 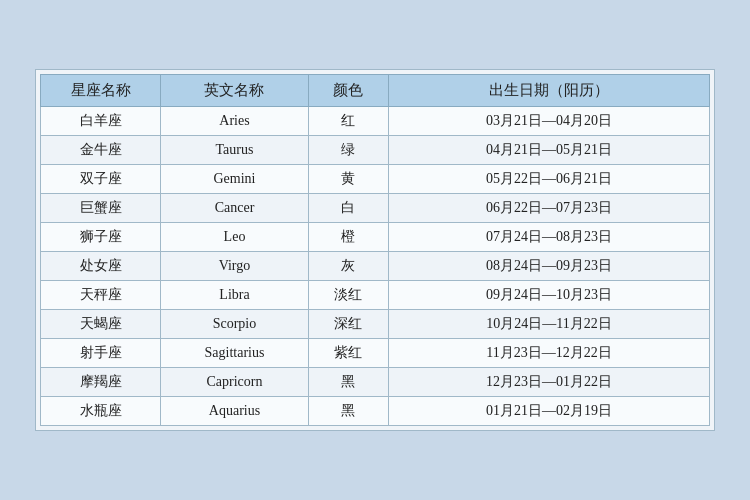 What do you see at coordinates (376, 150) in the screenshot?
I see `table-row: 金牛座Taurus绿04月21日—05月21日` at bounding box center [376, 150].